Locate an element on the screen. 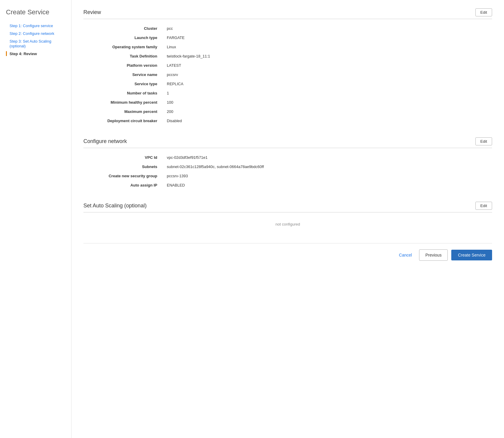 This screenshot has width=504, height=438. field-value: 1 is located at coordinates (326, 93).